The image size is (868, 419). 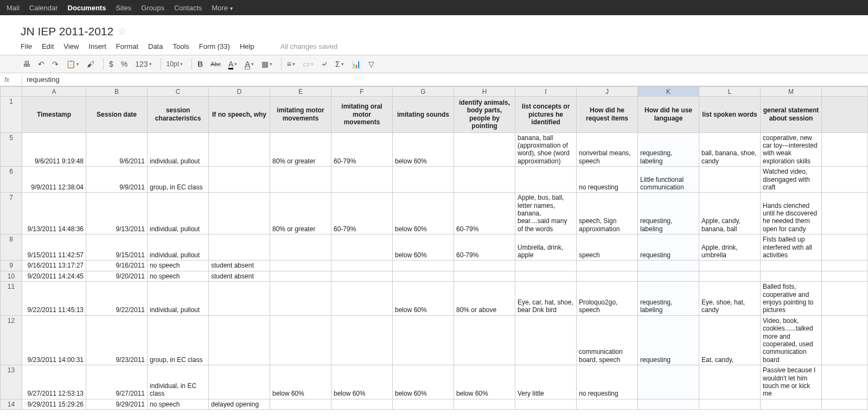 What do you see at coordinates (324, 64) in the screenshot?
I see `wrap-text-button: ⤶` at bounding box center [324, 64].